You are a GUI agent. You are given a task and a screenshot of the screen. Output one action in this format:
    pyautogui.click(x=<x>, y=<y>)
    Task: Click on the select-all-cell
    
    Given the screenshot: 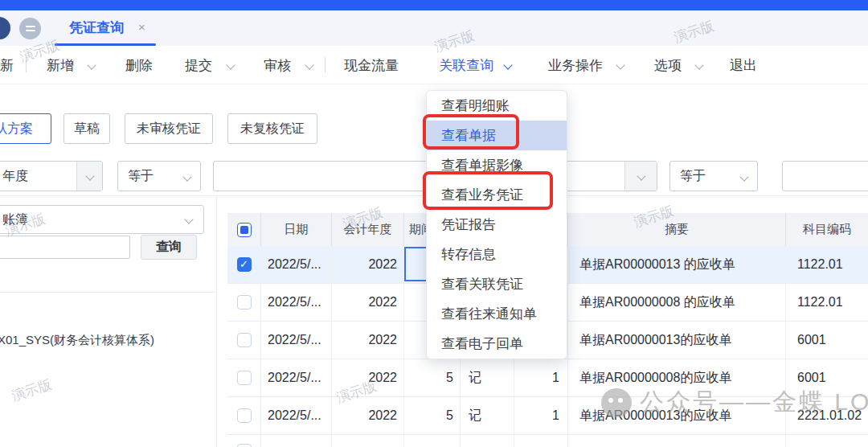 What is the action you would take?
    pyautogui.click(x=244, y=230)
    